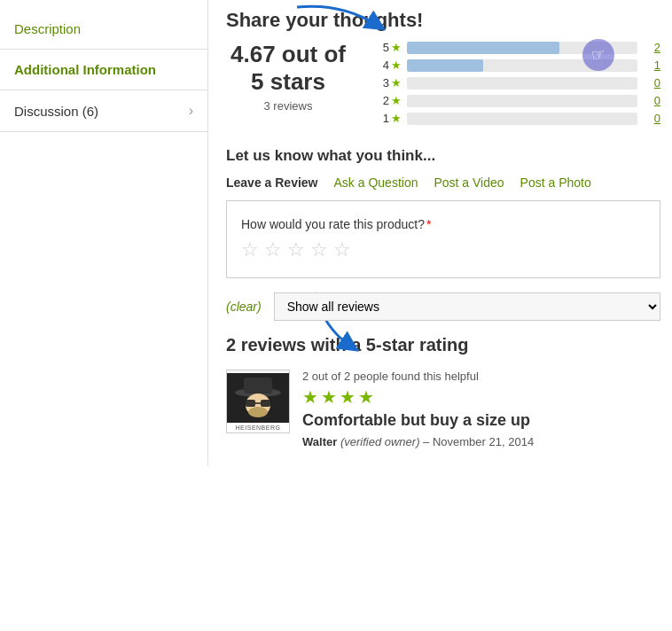 Image resolution: width=672 pixels, height=631 pixels. What do you see at coordinates (556, 183) in the screenshot?
I see `tab-post-photo: Post a Photo` at bounding box center [556, 183].